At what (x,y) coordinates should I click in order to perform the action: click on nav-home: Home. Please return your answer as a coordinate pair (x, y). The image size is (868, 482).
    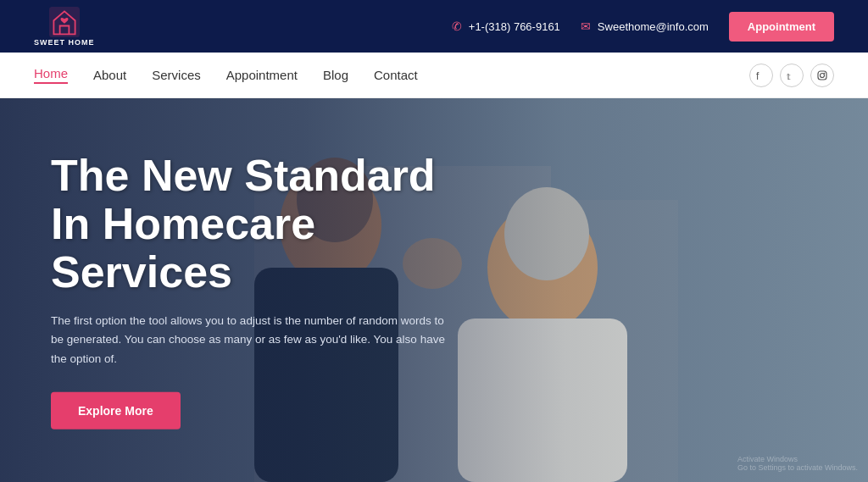
    Looking at the image, I should click on (51, 75).